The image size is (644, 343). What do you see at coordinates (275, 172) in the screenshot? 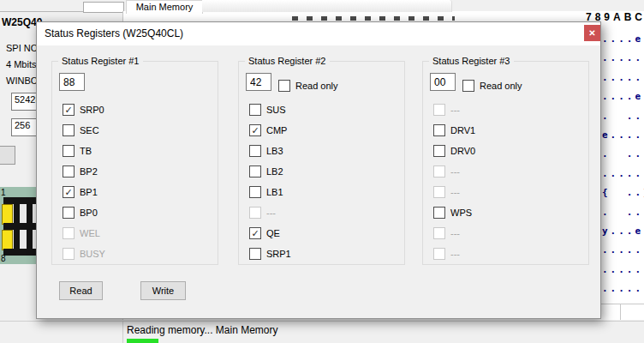
I see `checkbox-label: LB2` at bounding box center [275, 172].